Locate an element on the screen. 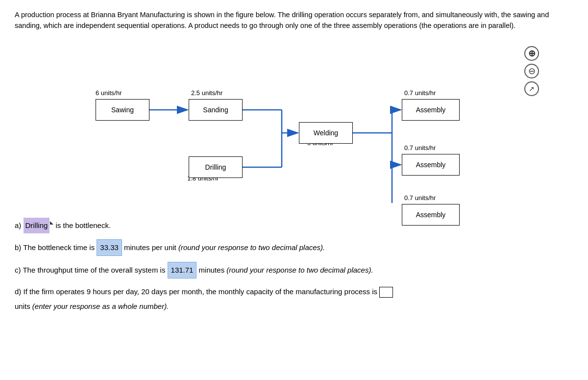 This screenshot has width=588, height=380. intro-text: A production process at Brianna Bryant M… is located at coordinates (284, 21).